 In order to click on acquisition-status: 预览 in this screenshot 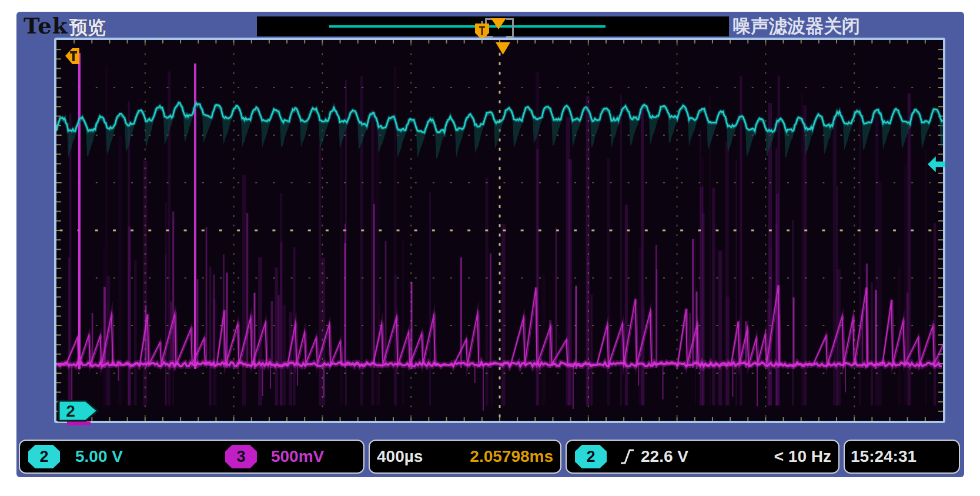, I will do `click(88, 28)`.